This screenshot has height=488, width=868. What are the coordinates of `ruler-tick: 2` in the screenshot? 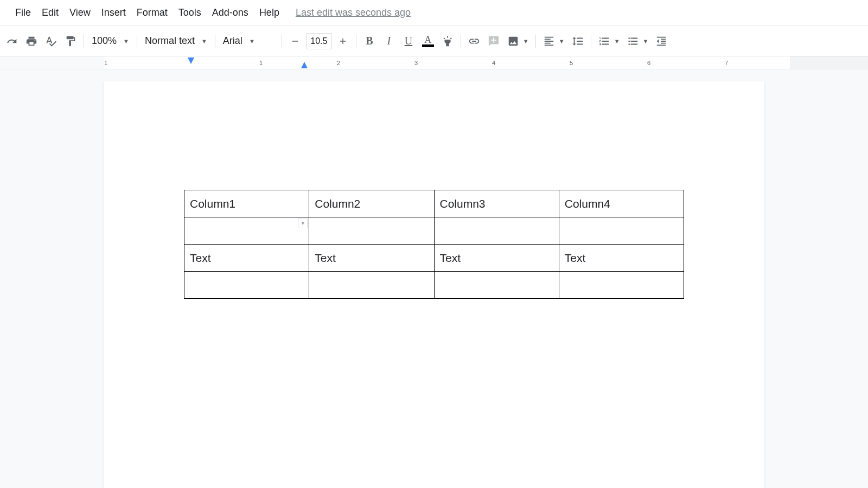 It's located at (339, 63).